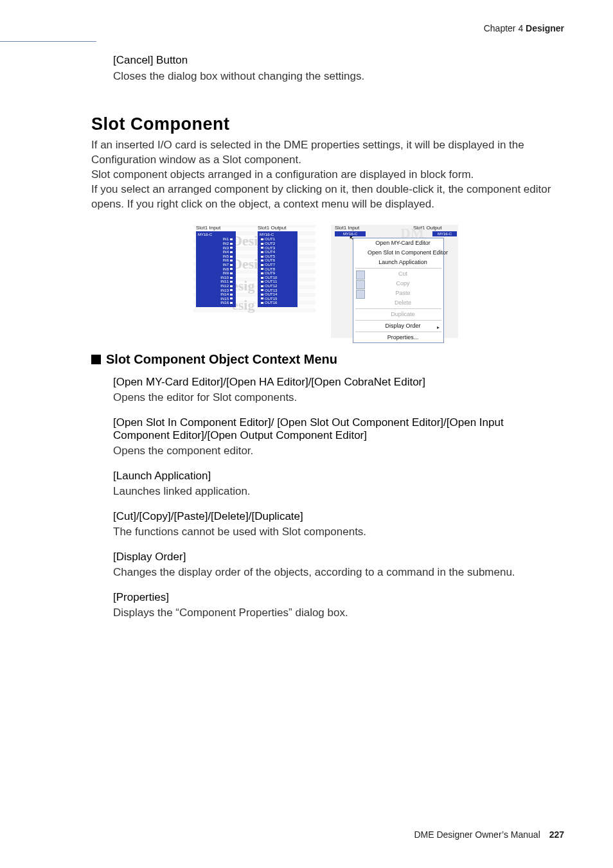 This screenshot has height=868, width=613. I want to click on slot-out-port: OUT8, so click(278, 270).